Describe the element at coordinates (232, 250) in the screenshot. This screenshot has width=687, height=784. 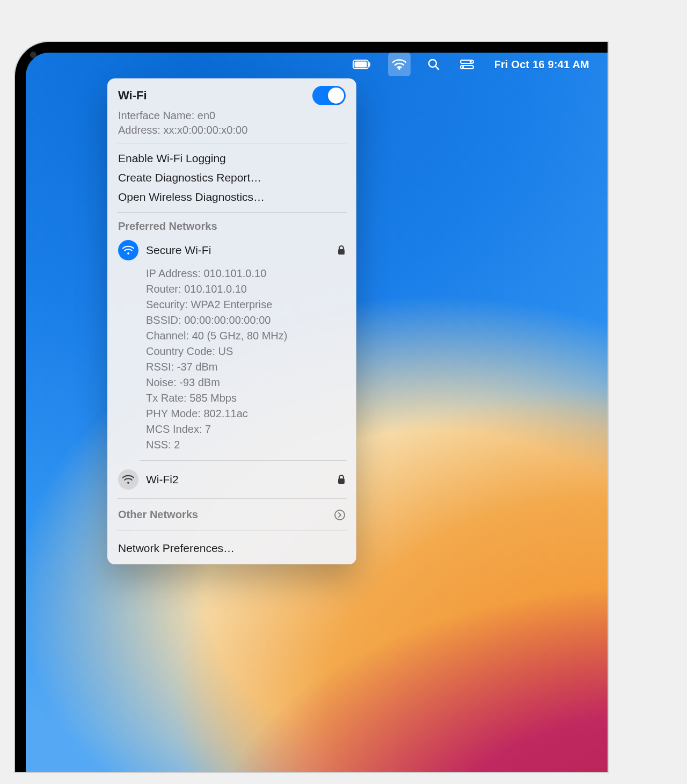
I see `network-row-connected: Secure Wi-Fi` at that location.